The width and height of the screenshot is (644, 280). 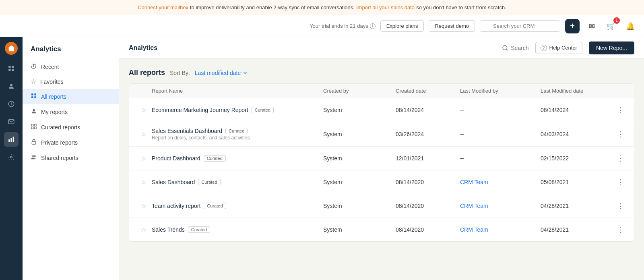 I want to click on last-modified-date-4: 05/08/2021, so click(x=577, y=182).